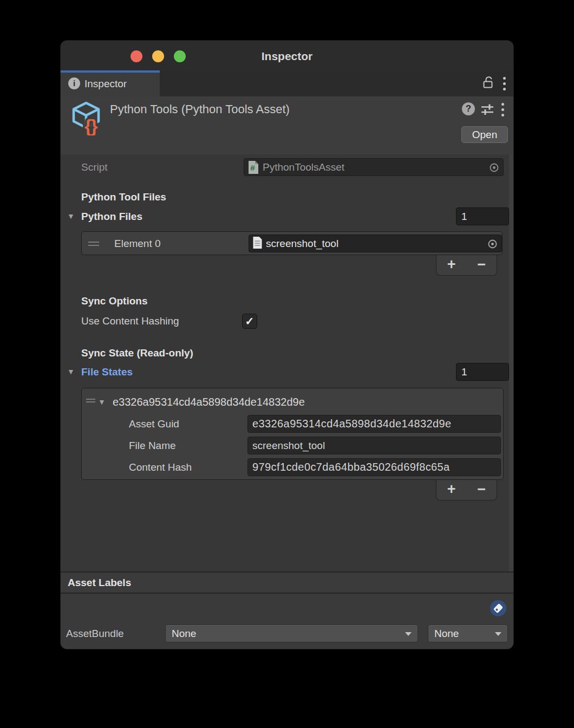 Image resolution: width=574 pixels, height=728 pixels. I want to click on section-python-tool-files: Python Tool Files, so click(123, 197).